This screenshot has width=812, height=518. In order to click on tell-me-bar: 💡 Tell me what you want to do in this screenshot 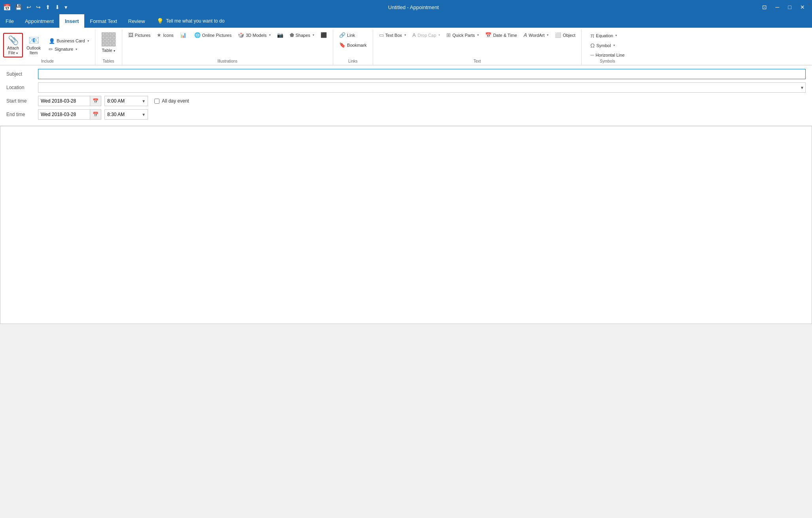, I will do `click(191, 21)`.